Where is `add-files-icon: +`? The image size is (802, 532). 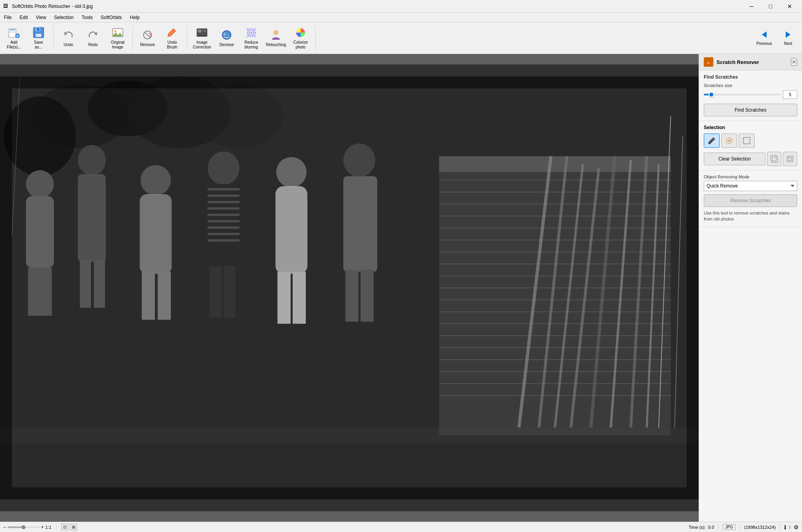
add-files-icon: + is located at coordinates (14, 33).